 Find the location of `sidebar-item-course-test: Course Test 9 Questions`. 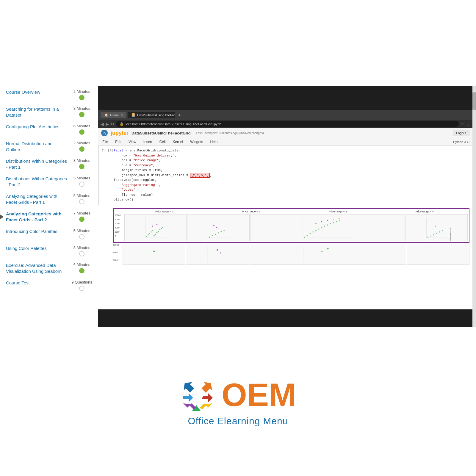

sidebar-item-course-test: Course Test 9 Questions is located at coordinates (49, 286).